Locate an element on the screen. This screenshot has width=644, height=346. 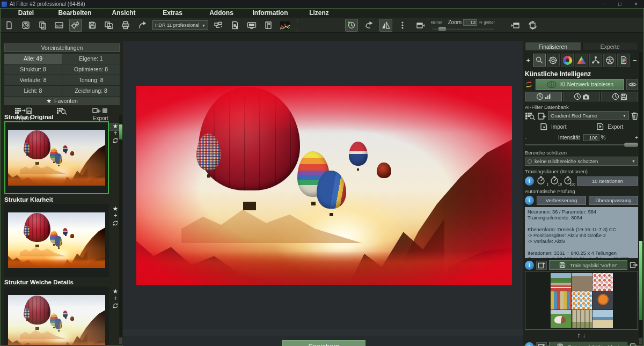
history-icon is located at coordinates (26, 25).